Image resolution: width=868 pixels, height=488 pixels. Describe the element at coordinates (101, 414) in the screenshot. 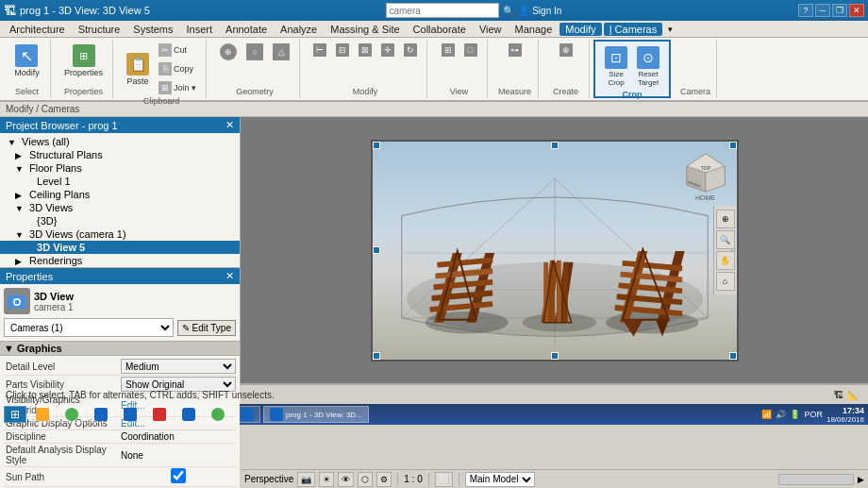

I see `taskbar-revit` at that location.